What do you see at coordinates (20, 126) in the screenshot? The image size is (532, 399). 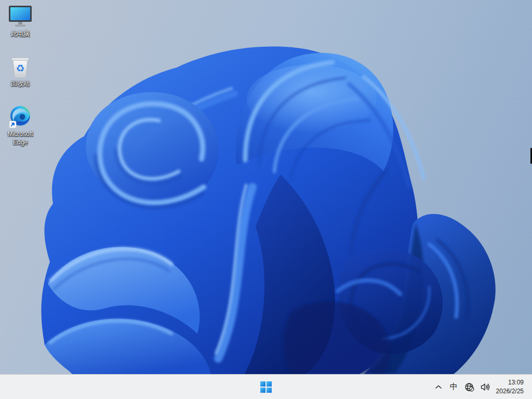 I see `desktop-icon-microsoft-edge: Microsoft Edge` at bounding box center [20, 126].